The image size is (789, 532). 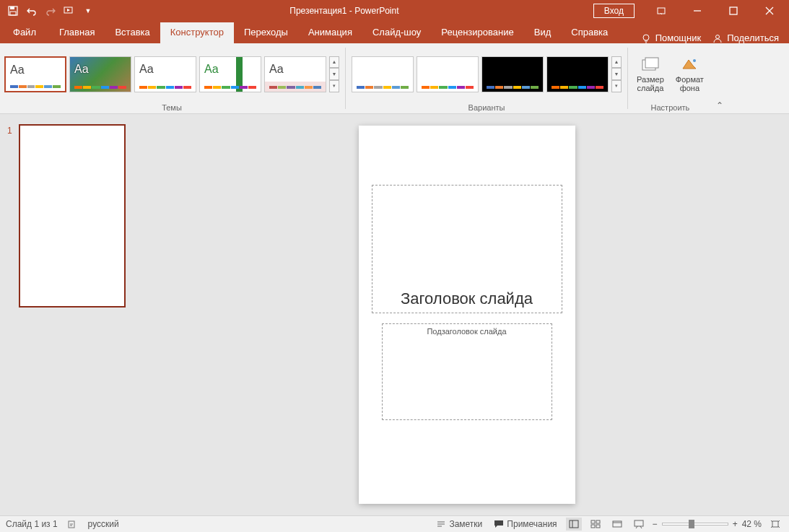 What do you see at coordinates (72, 216) in the screenshot?
I see `thumbnail-slide` at bounding box center [72, 216].